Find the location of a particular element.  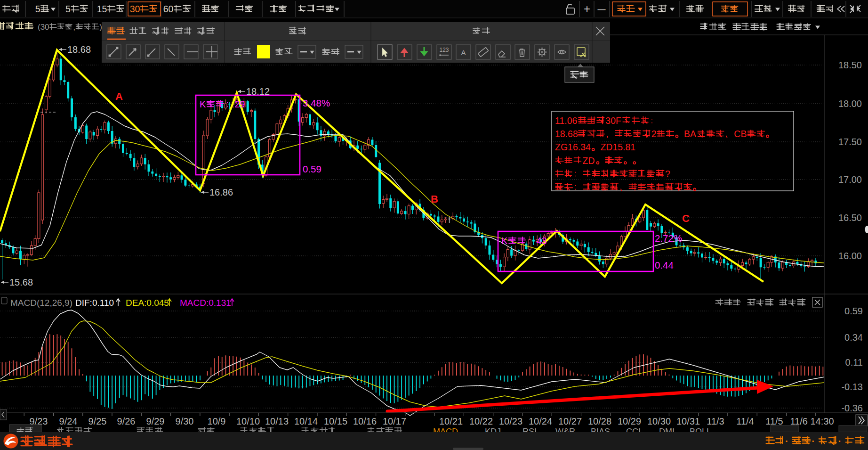

svg-text: 9/26 is located at coordinates (126, 421).